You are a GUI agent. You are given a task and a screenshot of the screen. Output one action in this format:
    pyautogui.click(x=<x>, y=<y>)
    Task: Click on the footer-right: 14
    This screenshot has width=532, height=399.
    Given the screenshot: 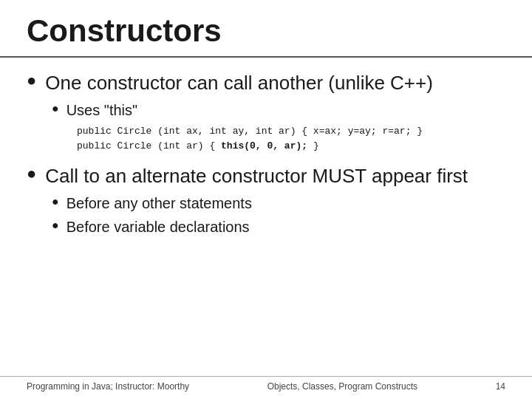 What is the action you would take?
    pyautogui.click(x=501, y=386)
    